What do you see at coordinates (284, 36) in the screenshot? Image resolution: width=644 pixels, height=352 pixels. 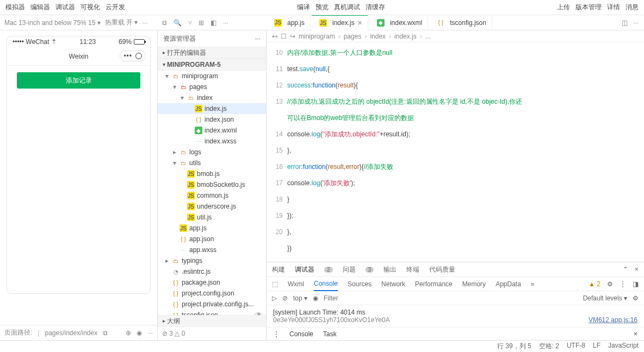 I see `bookmark-icon: ☐` at bounding box center [284, 36].